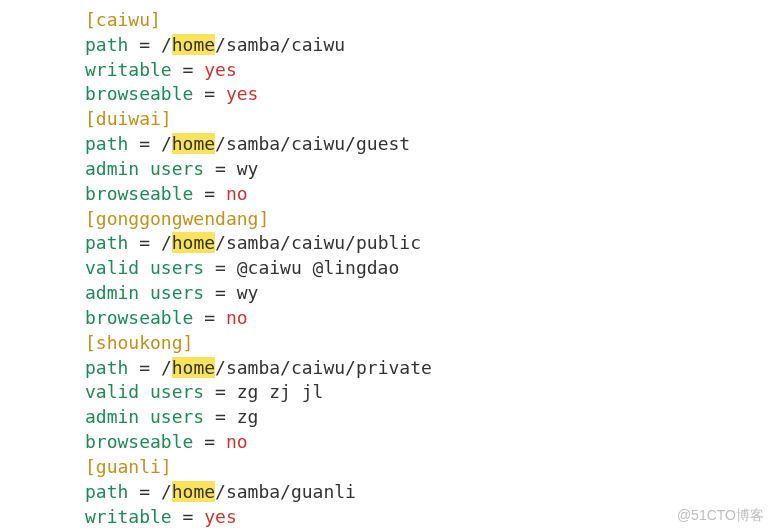 Image resolution: width=774 pixels, height=531 pixels. Describe the element at coordinates (128, 118) in the screenshot. I see `section-header-duiwai: [duiwai]` at that location.